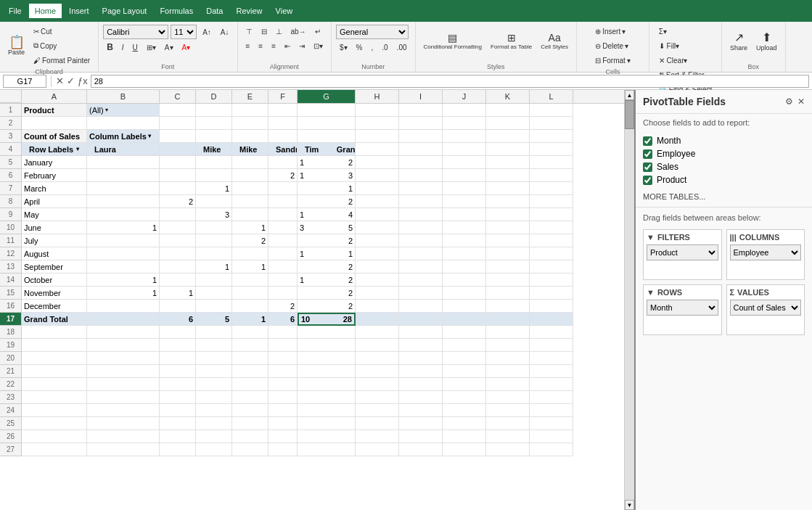 The width and height of the screenshot is (812, 510). What do you see at coordinates (377, 136) in the screenshot?
I see `cell-h3` at bounding box center [377, 136].